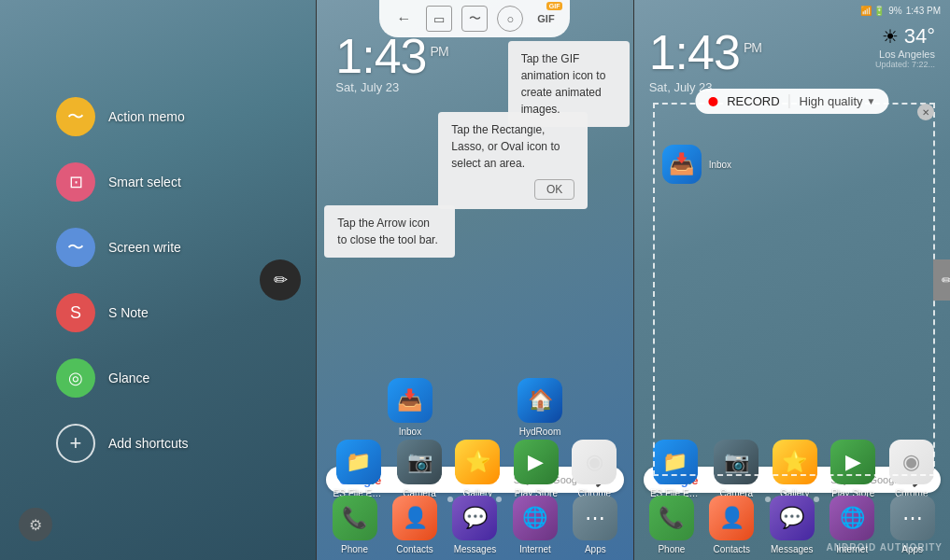 Image resolution: width=950 pixels, height=560 pixels. Describe the element at coordinates (595, 525) in the screenshot. I see `apps-dock-2: ⋯ Apps` at that location.